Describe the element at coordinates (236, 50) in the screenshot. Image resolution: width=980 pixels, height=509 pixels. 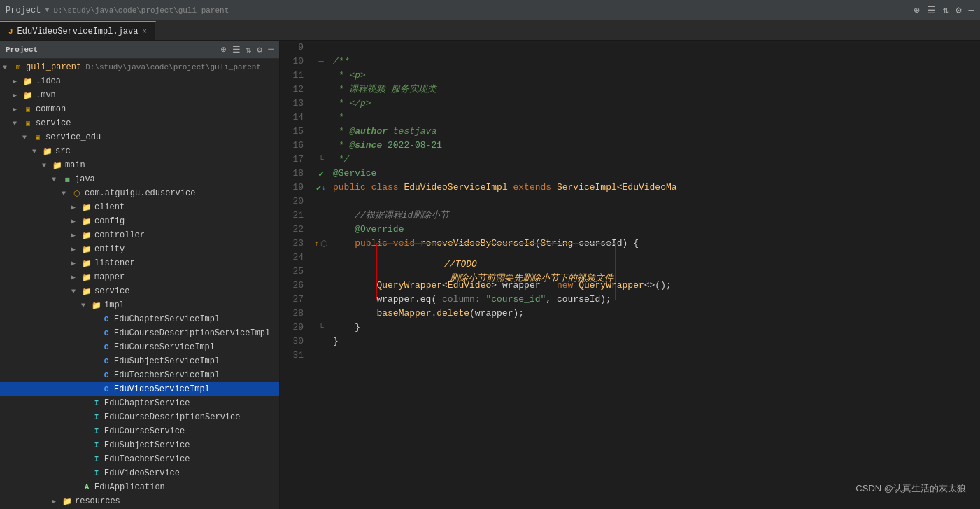
I see `sidebar-list-icon: ☰` at that location.